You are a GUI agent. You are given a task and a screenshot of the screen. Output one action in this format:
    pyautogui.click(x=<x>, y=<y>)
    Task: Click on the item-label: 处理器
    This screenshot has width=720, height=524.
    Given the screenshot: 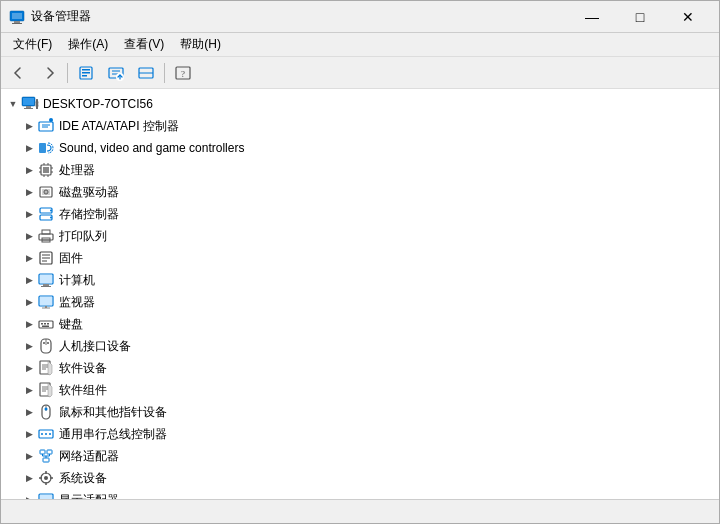 What is the action you would take?
    pyautogui.click(x=77, y=170)
    